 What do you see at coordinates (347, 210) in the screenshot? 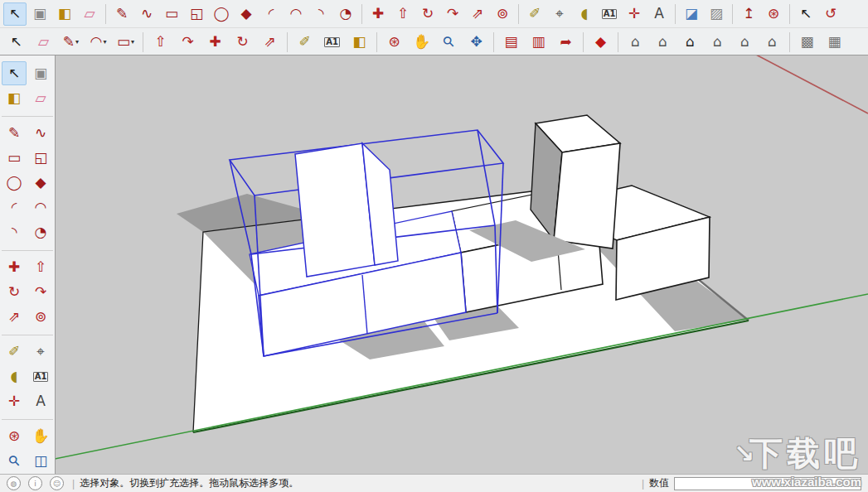
I see `slab-selected` at bounding box center [347, 210].